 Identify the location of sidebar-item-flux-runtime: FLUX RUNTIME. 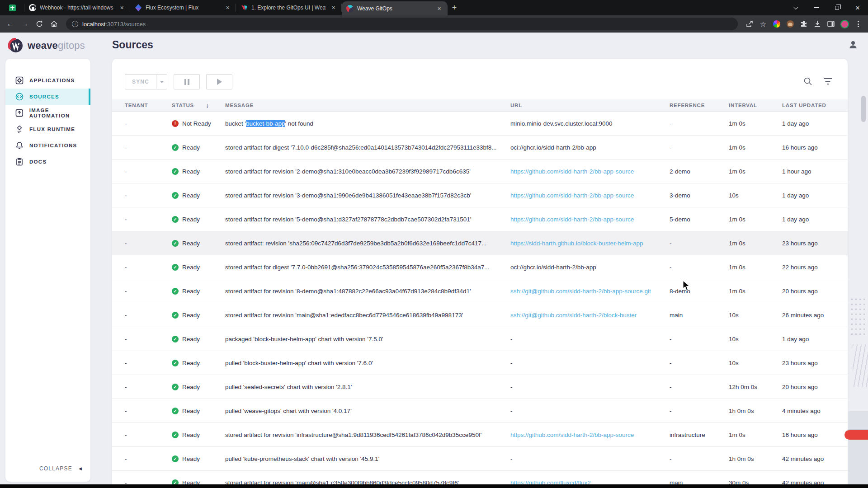
(48, 129).